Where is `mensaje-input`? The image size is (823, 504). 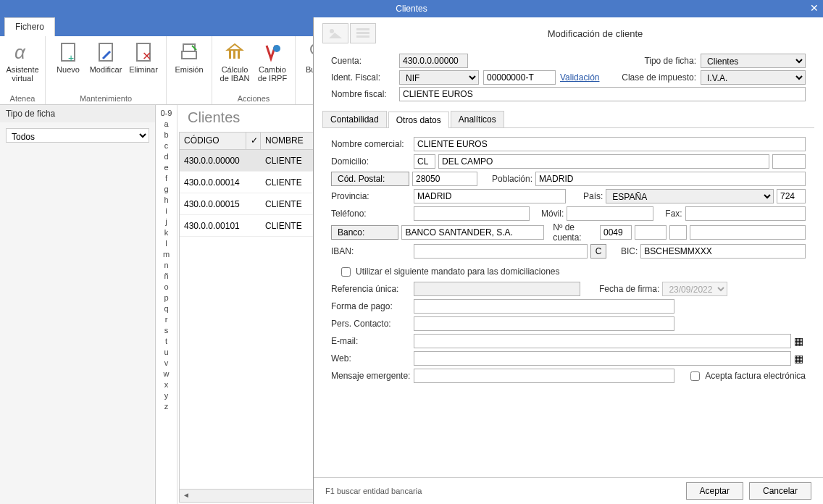 mensaje-input is located at coordinates (544, 376).